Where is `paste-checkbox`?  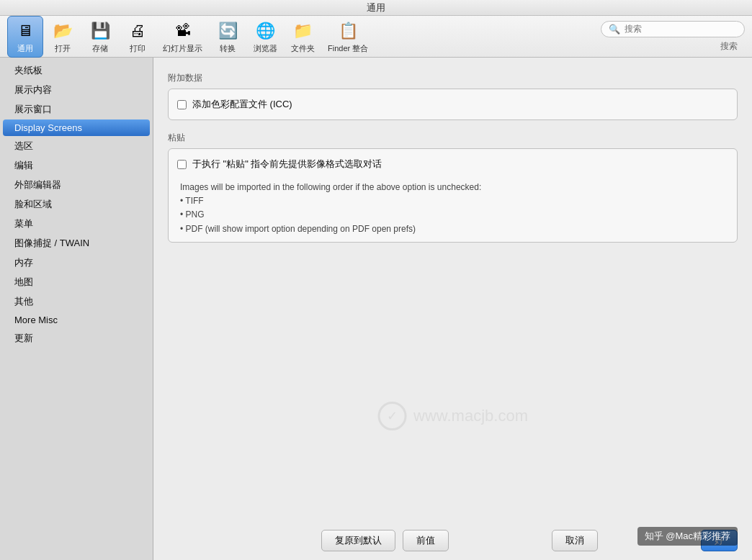 paste-checkbox is located at coordinates (182, 164).